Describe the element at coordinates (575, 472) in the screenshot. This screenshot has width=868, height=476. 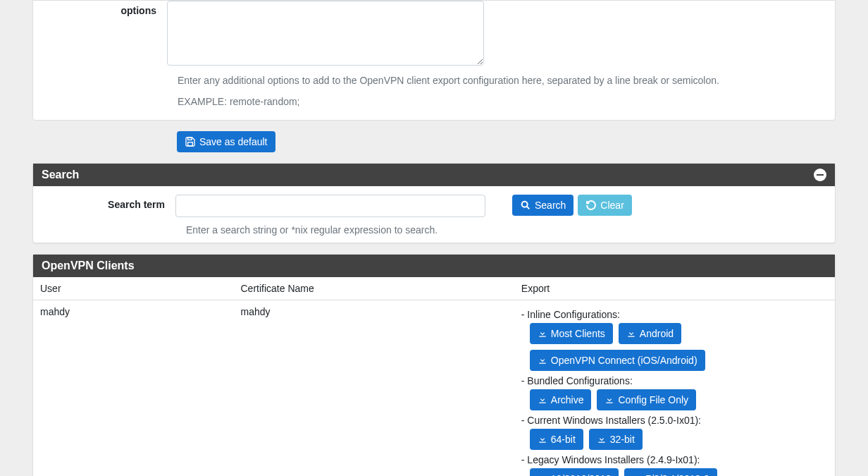
I see `download-win10-button: 10/2016/2019` at that location.